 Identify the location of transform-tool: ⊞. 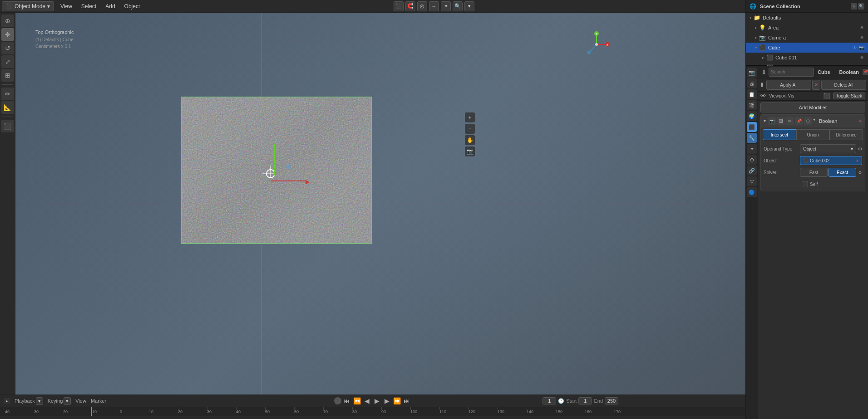
(8, 75).